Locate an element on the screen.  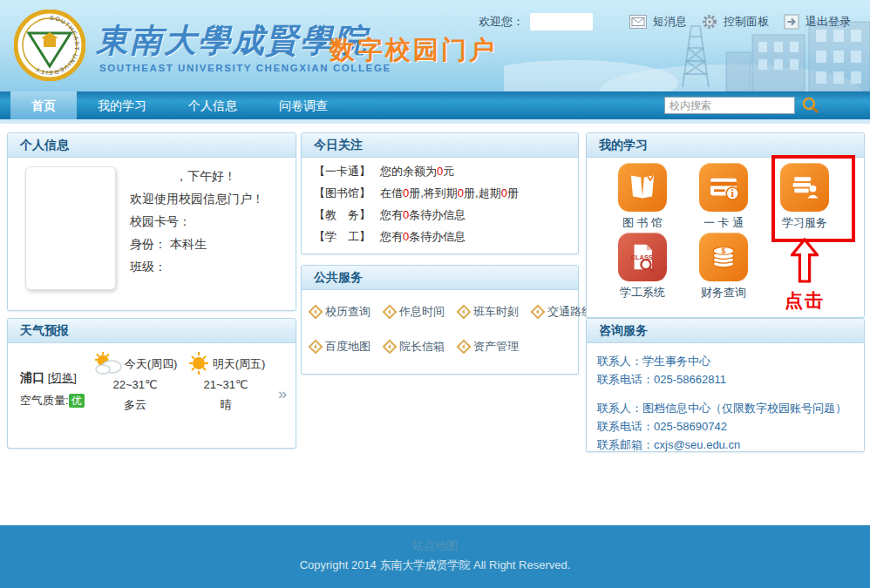
identity-line: 身份： 本科生 is located at coordinates (197, 244).